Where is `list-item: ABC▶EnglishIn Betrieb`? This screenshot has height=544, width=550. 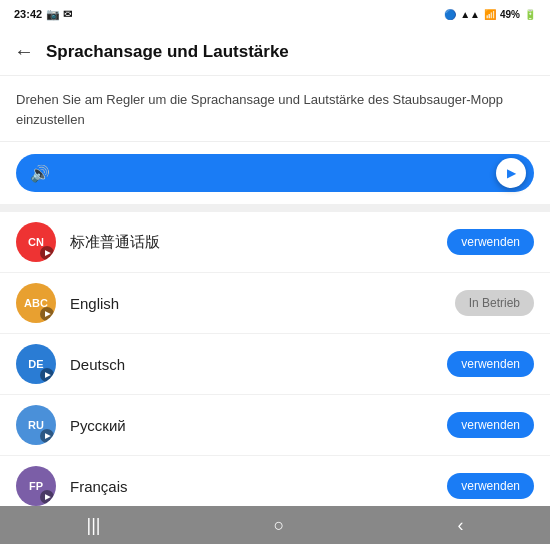 list-item: ABC▶EnglishIn Betrieb is located at coordinates (275, 304).